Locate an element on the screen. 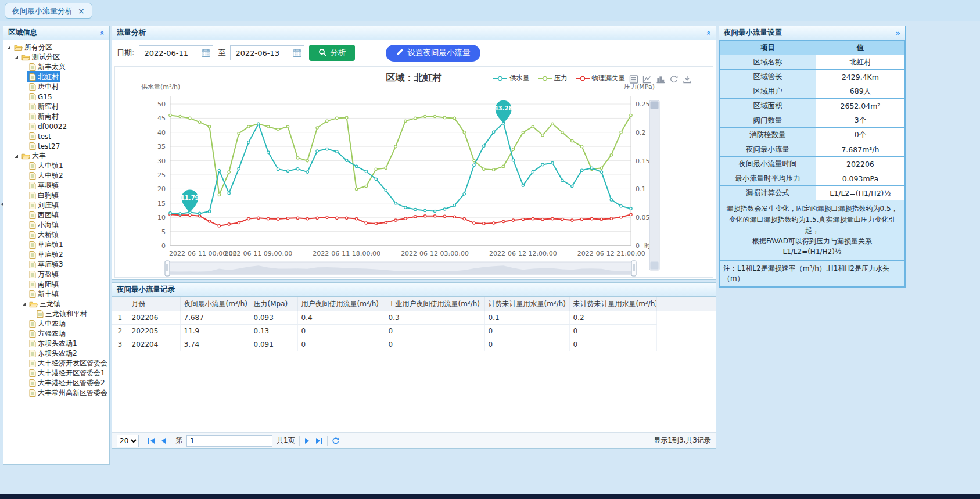  refresh-icon is located at coordinates (336, 441).